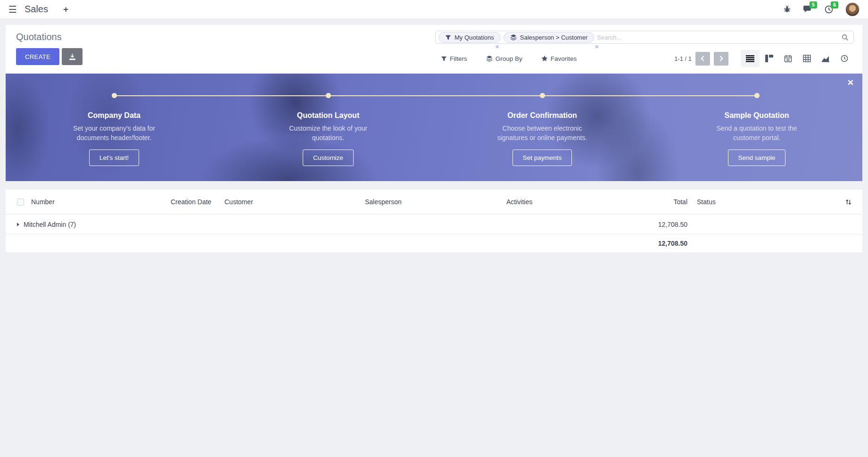 The image size is (868, 457). I want to click on app-name: Sales, so click(36, 9).